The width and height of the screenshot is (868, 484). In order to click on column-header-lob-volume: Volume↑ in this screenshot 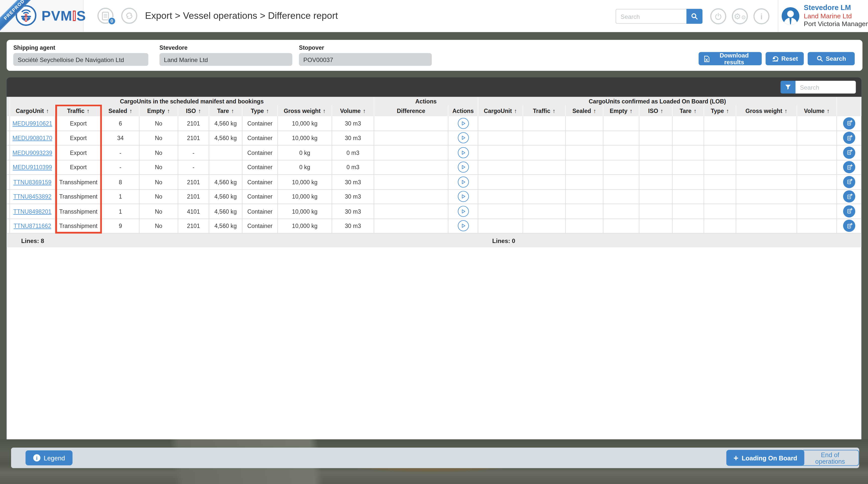, I will do `click(817, 110)`.